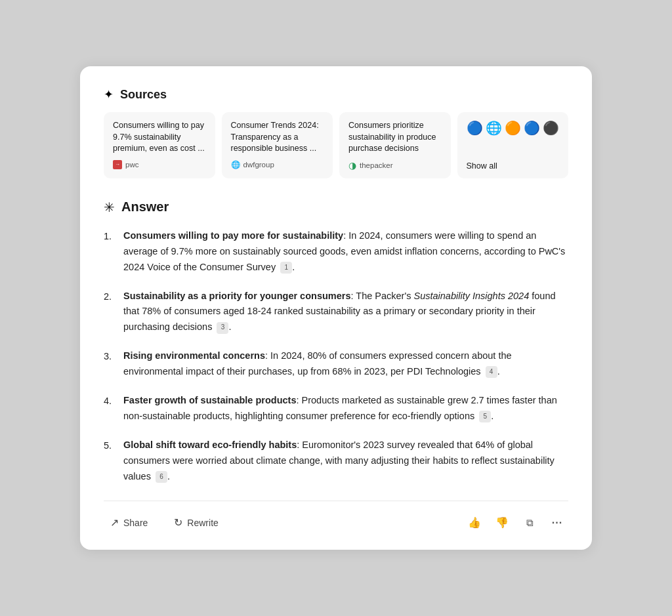 The height and width of the screenshot is (616, 672). Describe the element at coordinates (502, 523) in the screenshot. I see `thumbdown-button: 👎` at that location.